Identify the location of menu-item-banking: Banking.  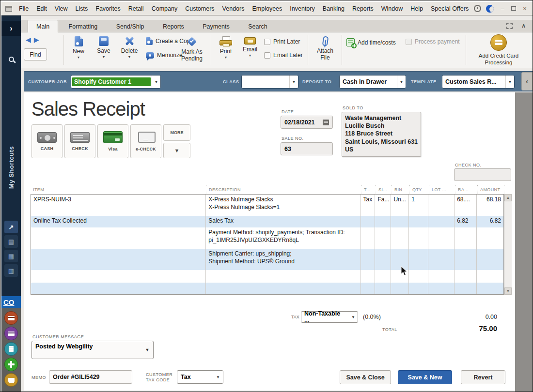
(333, 9).